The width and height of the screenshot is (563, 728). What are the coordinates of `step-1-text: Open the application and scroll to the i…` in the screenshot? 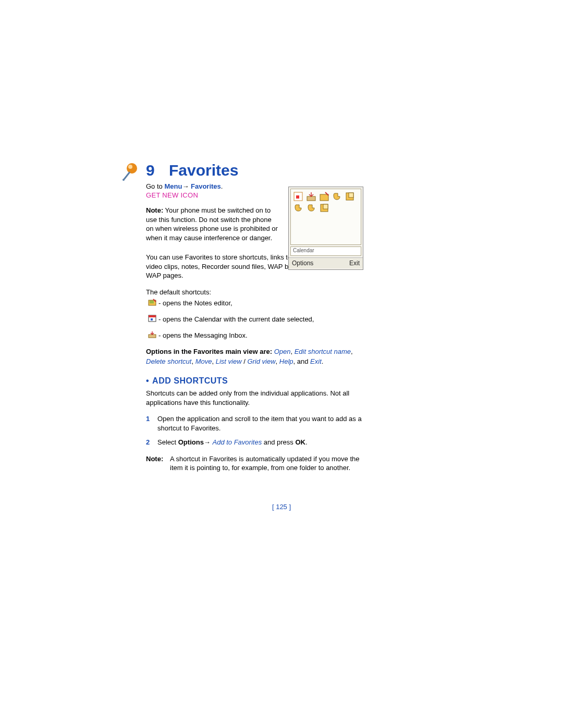 It's located at (261, 423).